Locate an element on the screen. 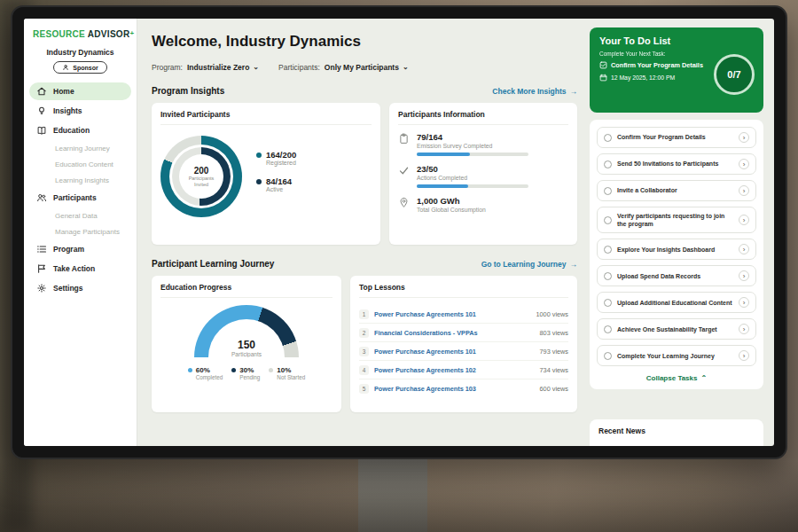  legend-value: 164/200 is located at coordinates (281, 154).